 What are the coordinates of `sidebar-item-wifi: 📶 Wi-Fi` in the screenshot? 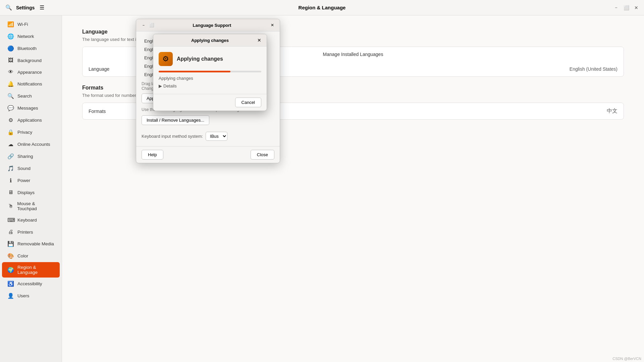 It's located at (31, 24).